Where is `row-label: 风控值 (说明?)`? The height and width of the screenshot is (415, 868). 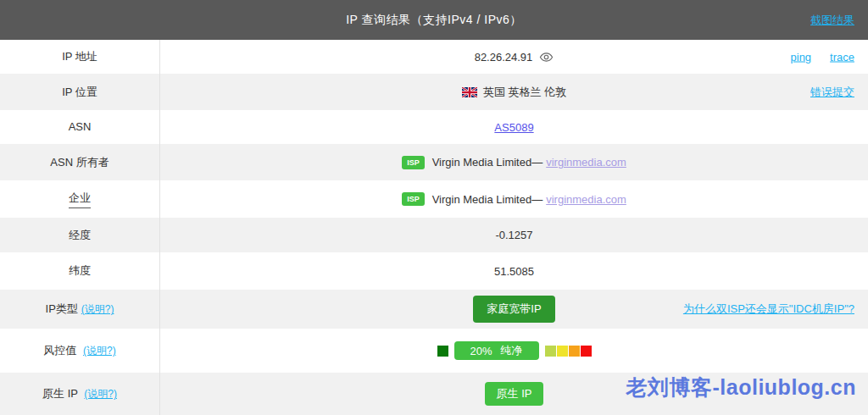
row-label: 风控值 (说明?) is located at coordinates (80, 351).